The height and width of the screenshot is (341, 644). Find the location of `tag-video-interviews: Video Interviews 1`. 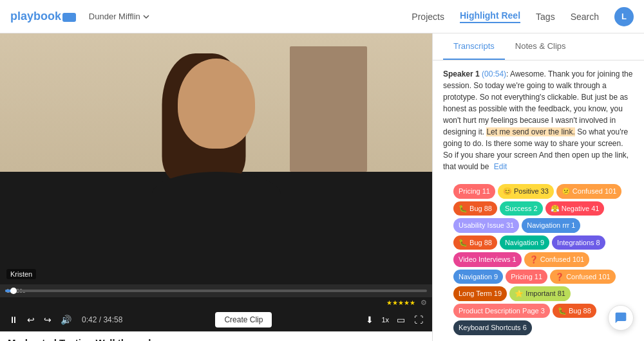

tag-video-interviews: Video Interviews 1 is located at coordinates (488, 260).